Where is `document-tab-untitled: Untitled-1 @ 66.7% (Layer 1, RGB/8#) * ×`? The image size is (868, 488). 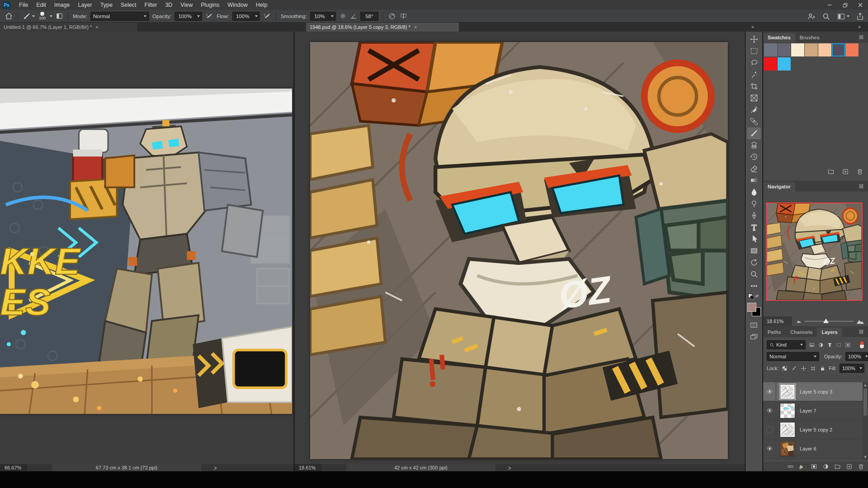
document-tab-untitled: Untitled-1 @ 66.7% (Layer 1, RGB/8#) * × is located at coordinates (69, 27).